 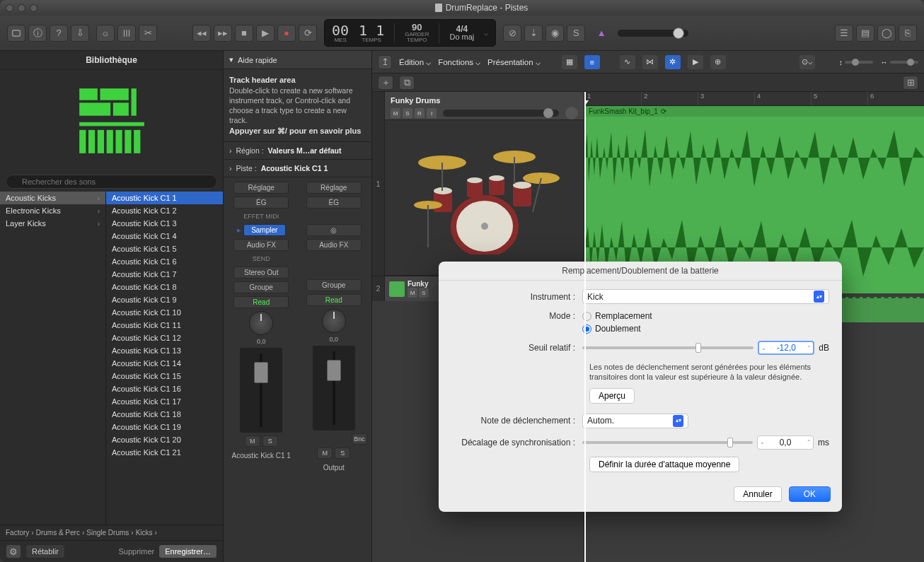 What do you see at coordinates (611, 329) in the screenshot?
I see `mode-double-radio: Doublement` at bounding box center [611, 329].